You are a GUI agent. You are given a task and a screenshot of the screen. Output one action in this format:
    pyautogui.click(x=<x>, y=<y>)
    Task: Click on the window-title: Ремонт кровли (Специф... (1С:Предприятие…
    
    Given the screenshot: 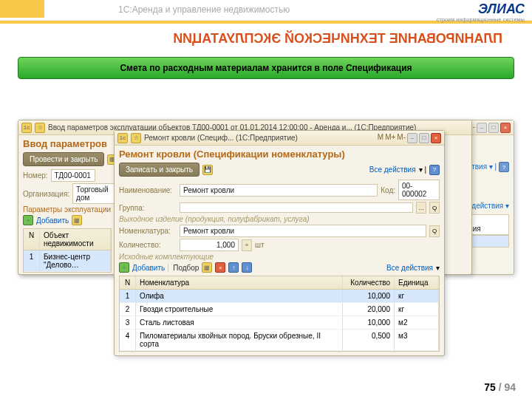 What is the action you would take?
    pyautogui.click(x=259, y=137)
    